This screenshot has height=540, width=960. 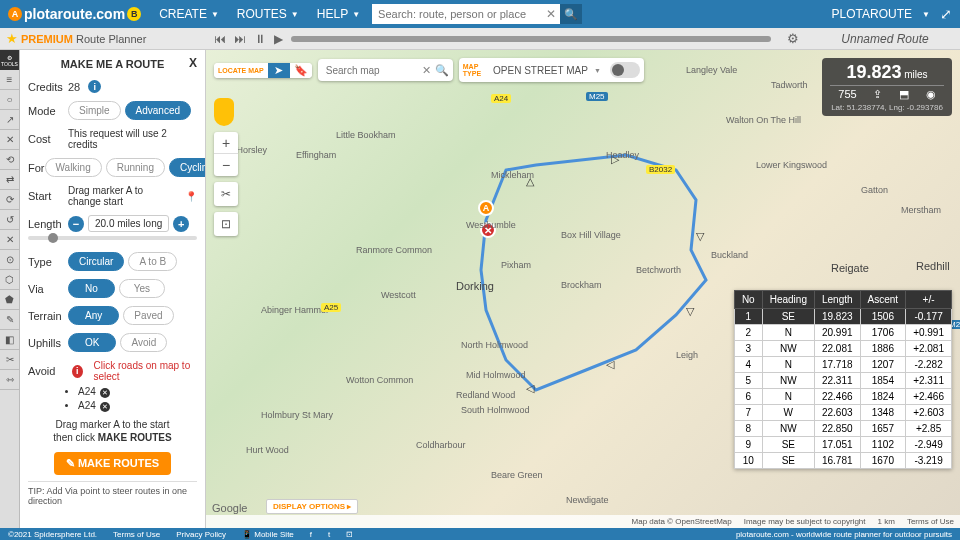 I want to click on via-yes-button: Yes, so click(x=142, y=288).